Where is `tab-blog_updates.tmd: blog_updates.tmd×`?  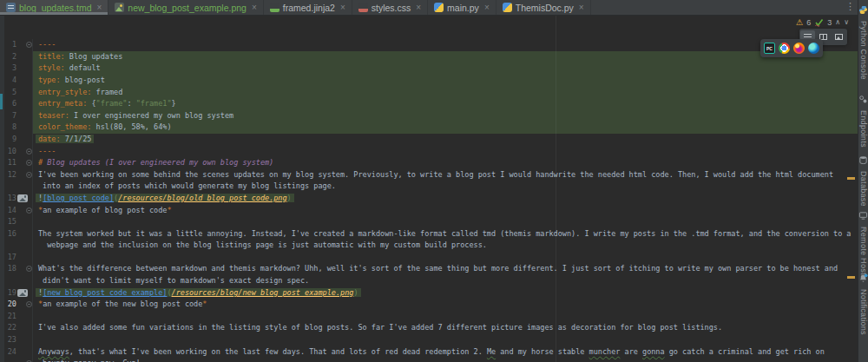 tab-blog_updates.tmd: blog_updates.tmd× is located at coordinates (54, 7).